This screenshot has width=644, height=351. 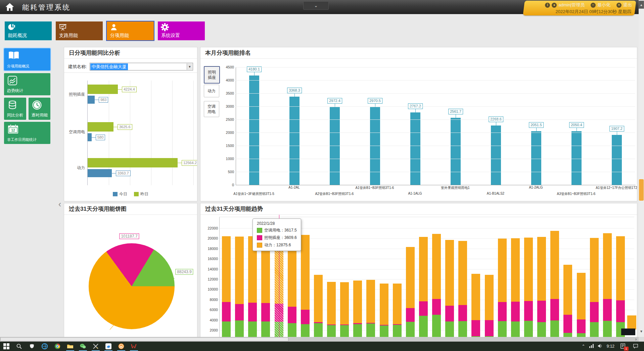 I want to click on chevron-down-icon: ▼, so click(x=189, y=66).